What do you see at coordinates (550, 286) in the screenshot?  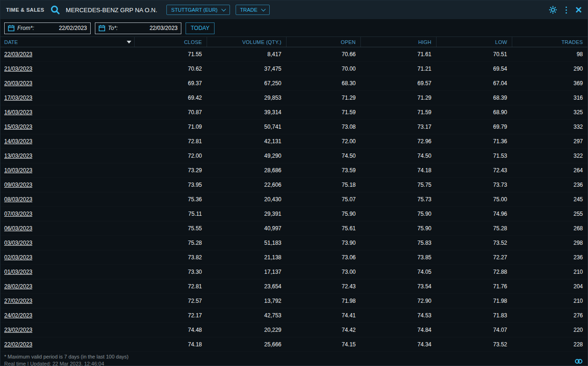 I see `value-cell: 204` at bounding box center [550, 286].